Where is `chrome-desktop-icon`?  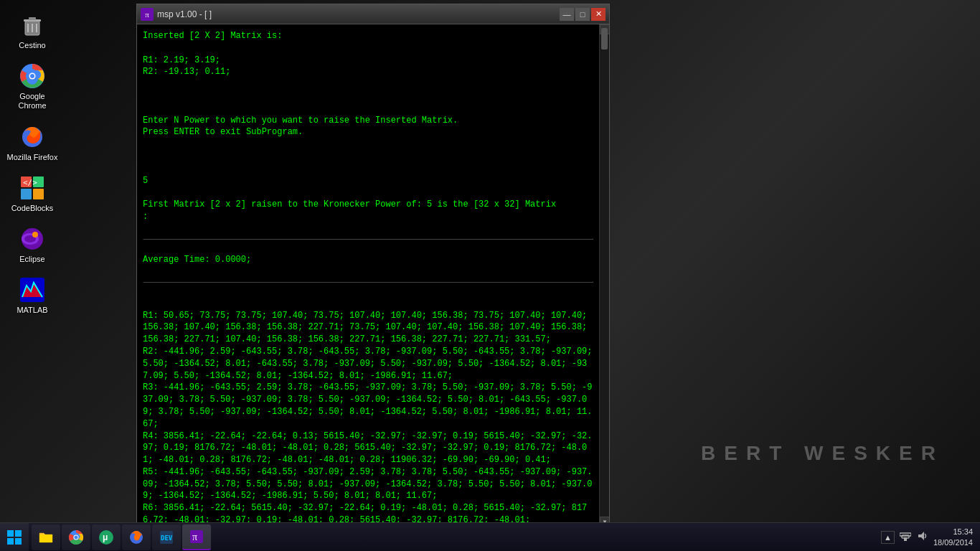 chrome-desktop-icon is located at coordinates (32, 76).